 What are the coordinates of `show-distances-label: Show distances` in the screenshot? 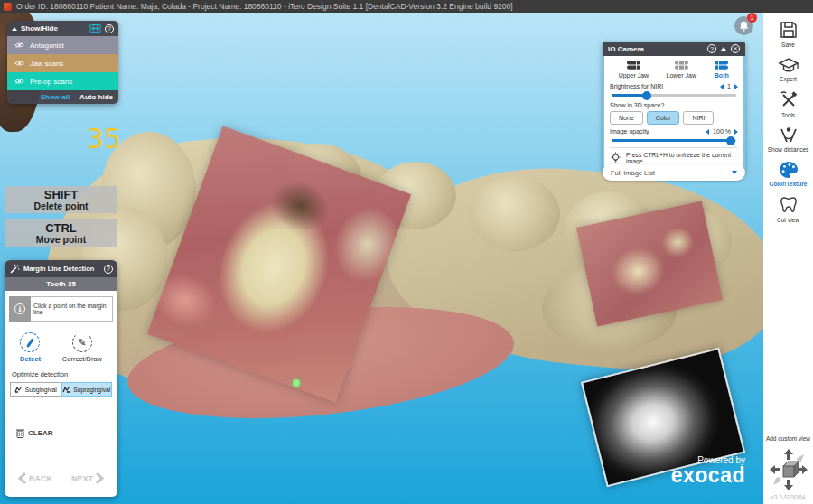 It's located at (789, 150).